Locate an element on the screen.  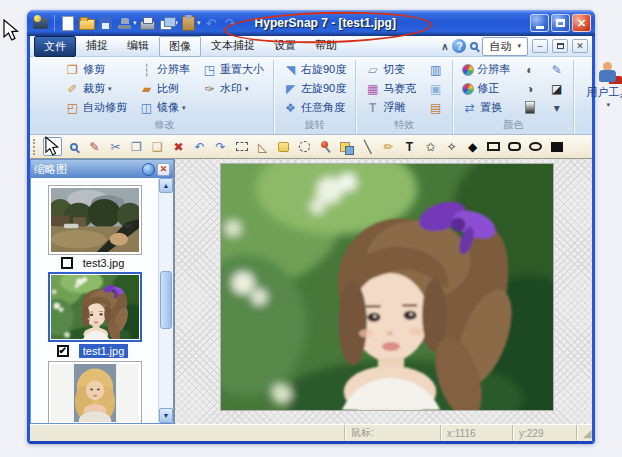
help-icon: ? is located at coordinates (459, 46).